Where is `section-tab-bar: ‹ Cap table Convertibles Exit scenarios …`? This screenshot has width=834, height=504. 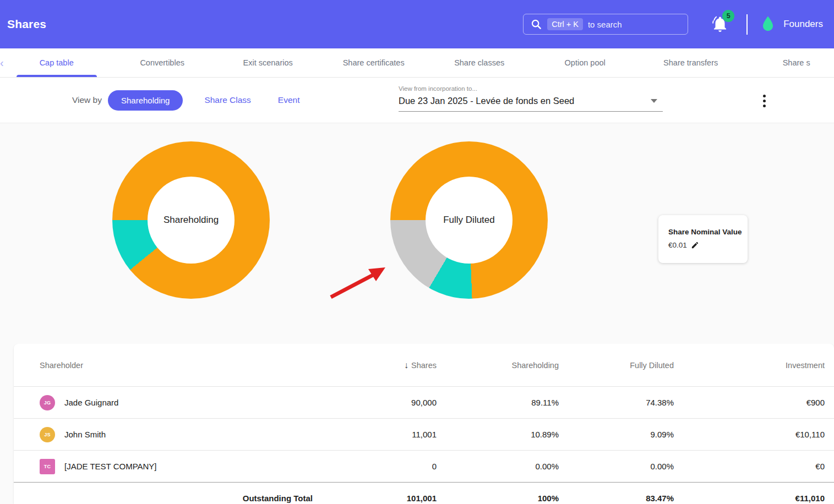 section-tab-bar: ‹ Cap table Convertibles Exit scenarios … is located at coordinates (417, 63).